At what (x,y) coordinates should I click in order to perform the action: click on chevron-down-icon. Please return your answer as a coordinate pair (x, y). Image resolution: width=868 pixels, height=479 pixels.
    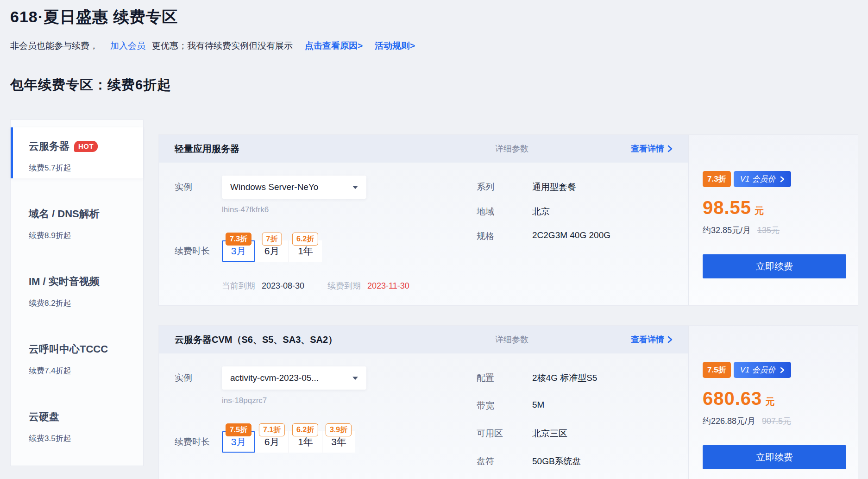
    Looking at the image, I should click on (355, 187).